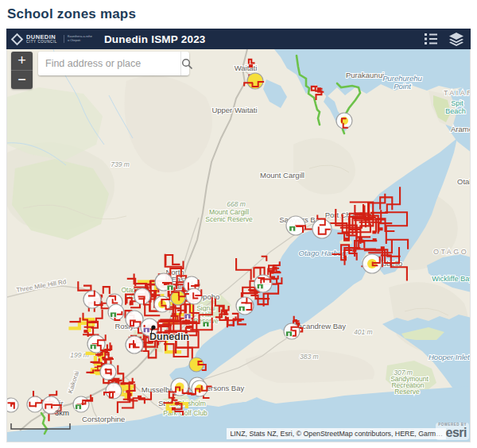  Describe the element at coordinates (234, 110) in the screenshot. I see `map-place-label: Upper Waitati` at that location.